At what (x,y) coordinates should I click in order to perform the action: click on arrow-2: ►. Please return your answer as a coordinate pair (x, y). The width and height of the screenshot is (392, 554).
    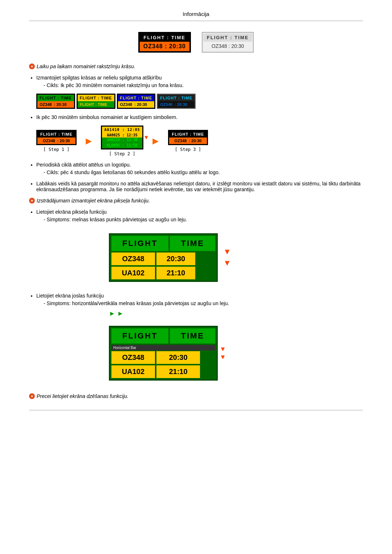
    Looking at the image, I should click on (156, 141).